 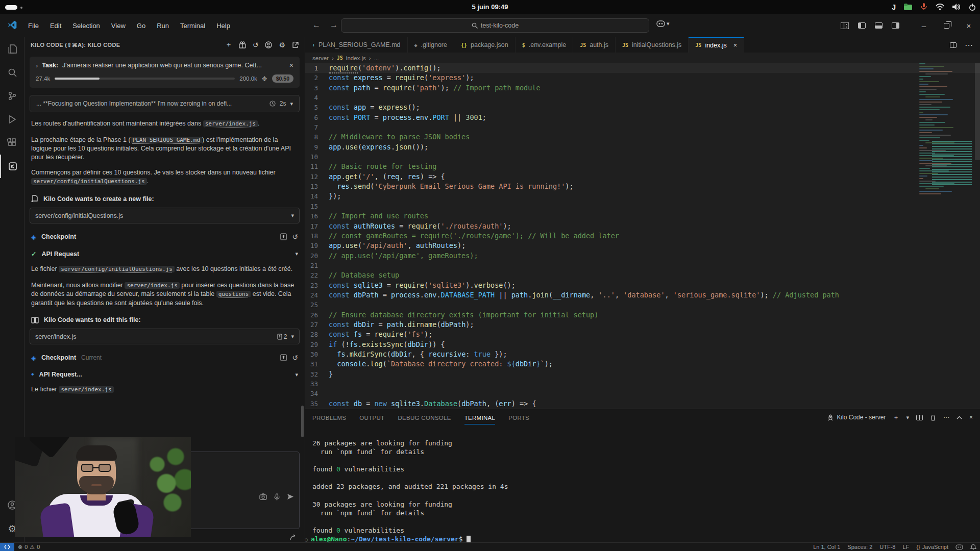 What do you see at coordinates (643, 345) in the screenshot?
I see `code-line: 29if (!fs.existsSync(dbDir)) {` at bounding box center [643, 345].